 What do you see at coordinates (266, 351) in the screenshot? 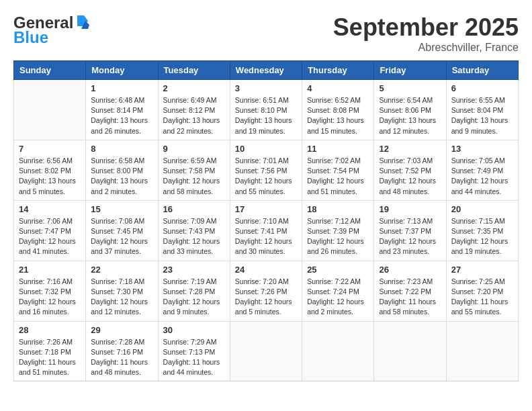
I see `calendar-week-row: 28Sunrise: 7:26 AM Sunset: 7:18 PM Dayli…` at bounding box center [266, 351].